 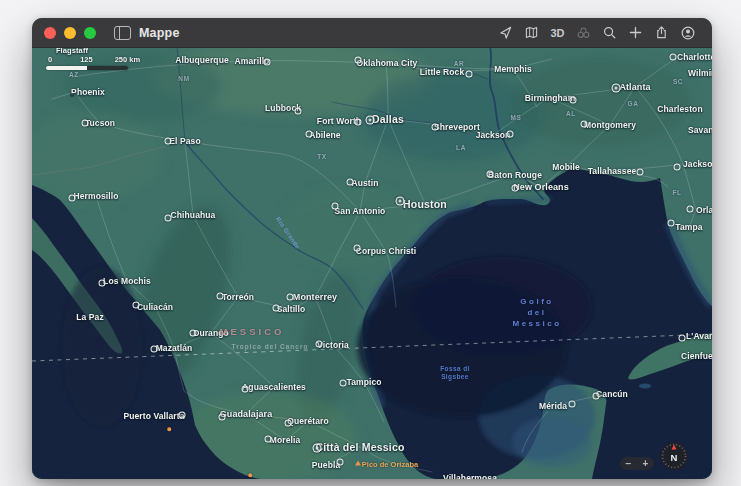 I want to click on city-label-los-mochis: Los Mochis, so click(x=127, y=281).